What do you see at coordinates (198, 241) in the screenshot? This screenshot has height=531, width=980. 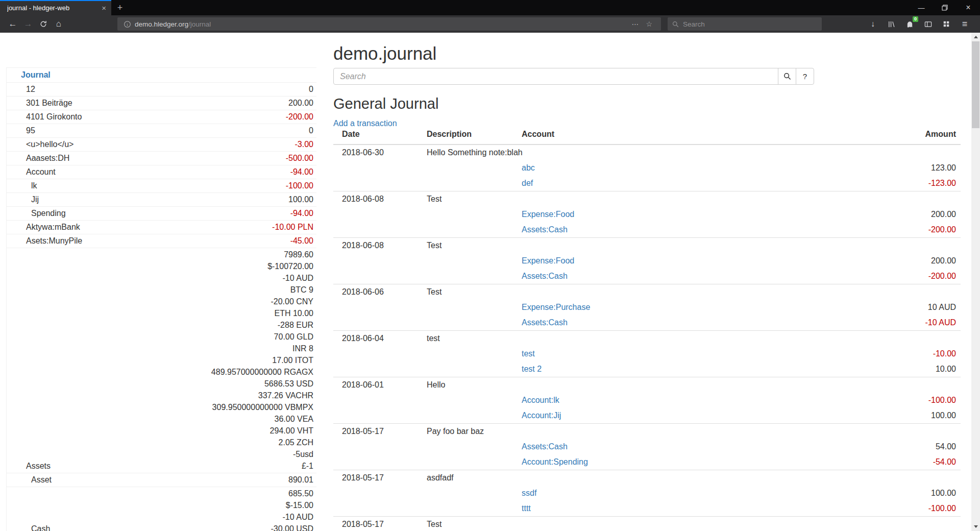 I see `balance-amount: -45.00` at bounding box center [198, 241].